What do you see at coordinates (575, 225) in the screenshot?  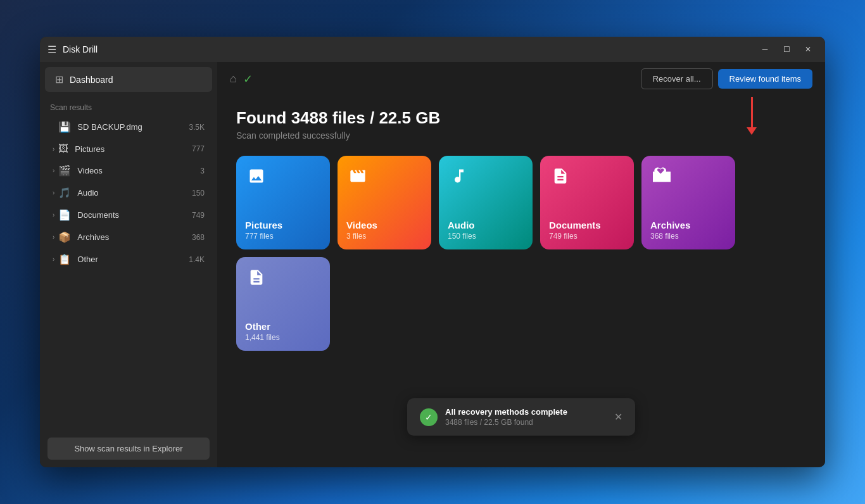 I see `documents-card-label: Documents` at bounding box center [575, 225].